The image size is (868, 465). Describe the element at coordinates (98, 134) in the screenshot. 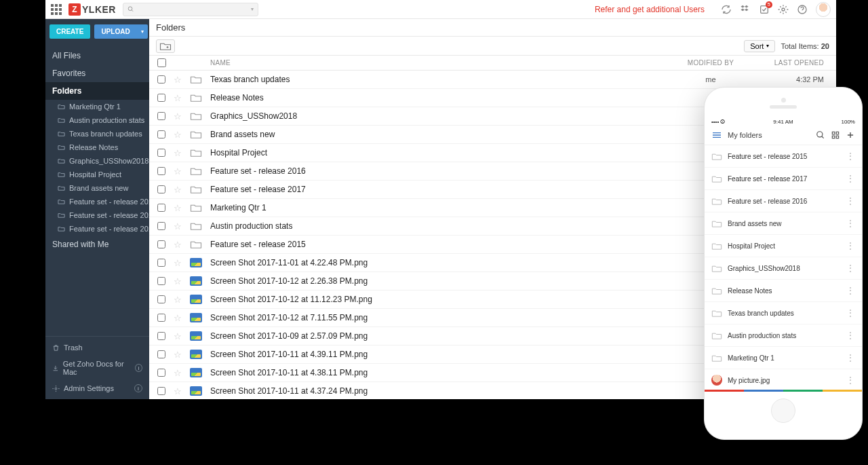

I see `sidebar-subfolder: Texas branch updates` at that location.